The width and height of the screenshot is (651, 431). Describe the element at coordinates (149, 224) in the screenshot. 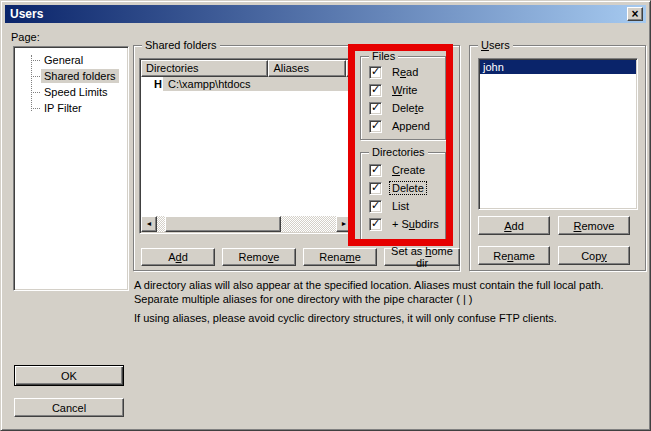

I see `scroll-left-button: ◄` at that location.